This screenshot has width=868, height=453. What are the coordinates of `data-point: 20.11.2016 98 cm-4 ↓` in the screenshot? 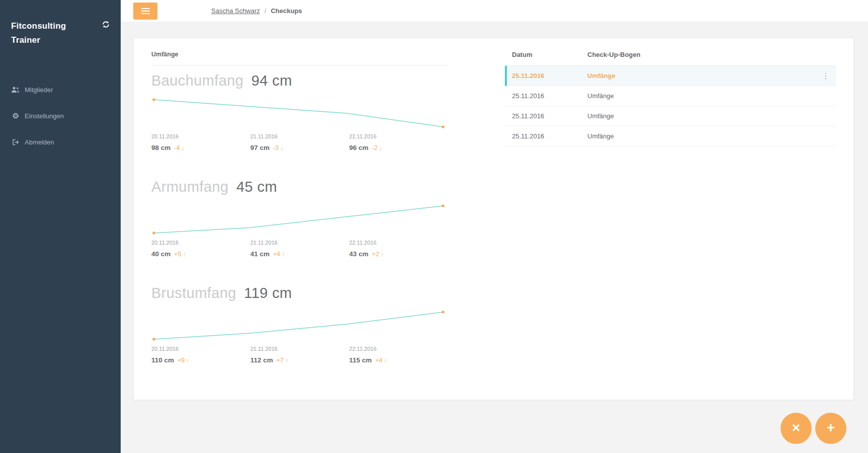 It's located at (201, 142).